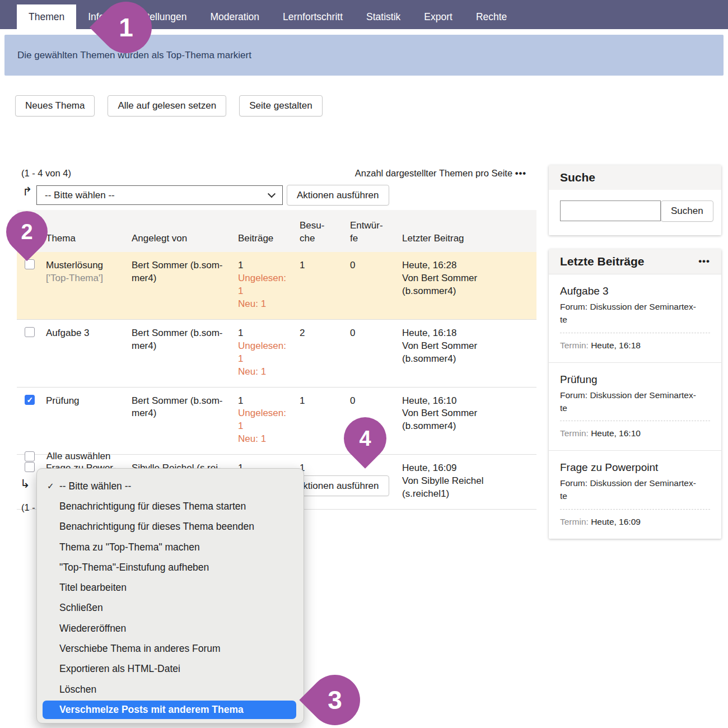  I want to click on menu-item-top-thema-machen: Thema zu "Top-Thema" machen, so click(170, 547).